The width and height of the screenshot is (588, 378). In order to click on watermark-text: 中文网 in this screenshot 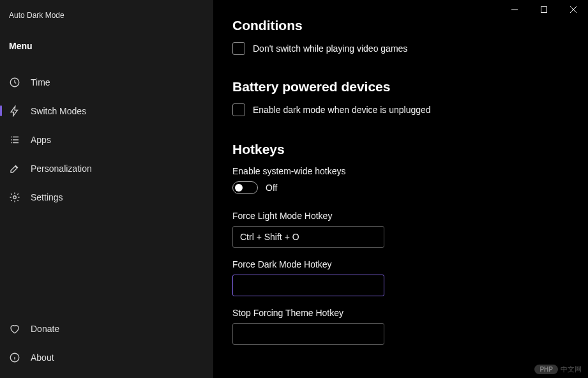, I will do `click(571, 369)`.